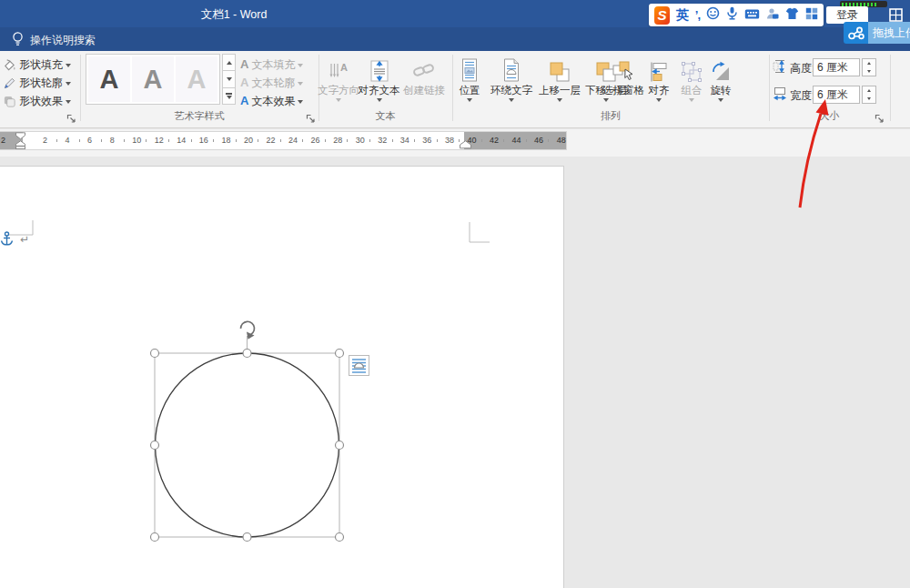  Describe the element at coordinates (736, 15) in the screenshot. I see `sogou-ime-toolbar: S 英 ’,` at that location.